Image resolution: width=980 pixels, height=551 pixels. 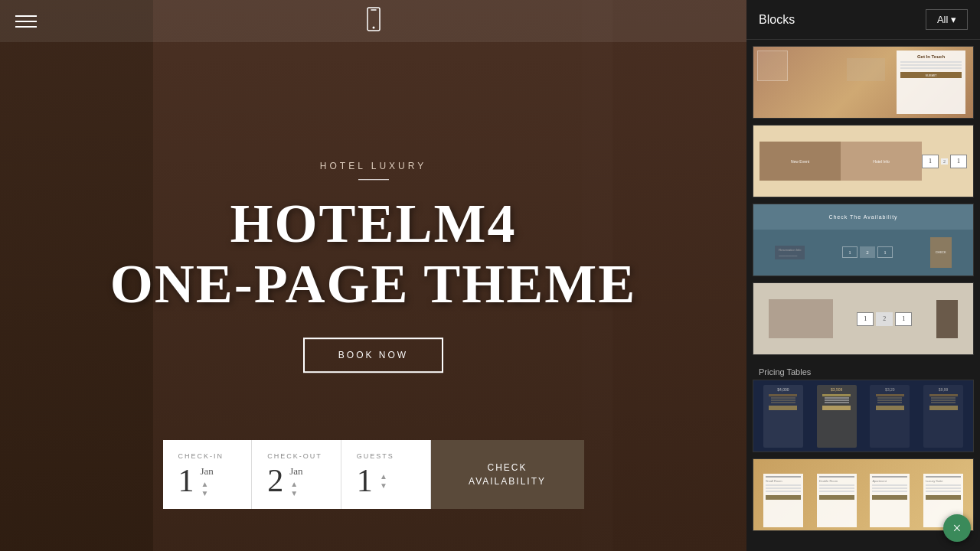 I want to click on guests-label: GUESTS, so click(x=386, y=456).